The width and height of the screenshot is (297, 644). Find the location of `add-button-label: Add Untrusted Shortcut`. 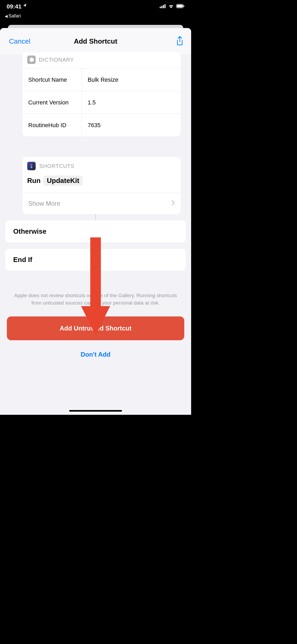

add-button-label: Add Untrusted Shortcut is located at coordinates (96, 328).